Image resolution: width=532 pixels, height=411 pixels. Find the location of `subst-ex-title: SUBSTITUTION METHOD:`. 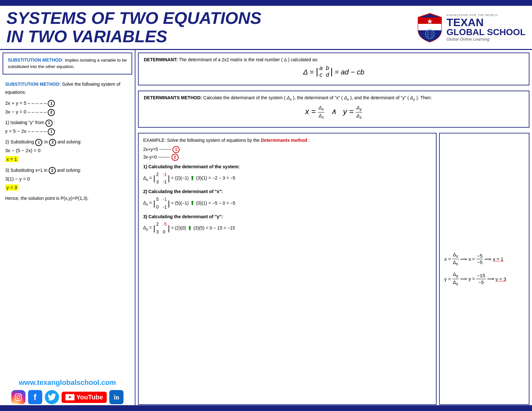

subst-ex-title: SUBSTITUTION METHOD: is located at coordinates (33, 84).